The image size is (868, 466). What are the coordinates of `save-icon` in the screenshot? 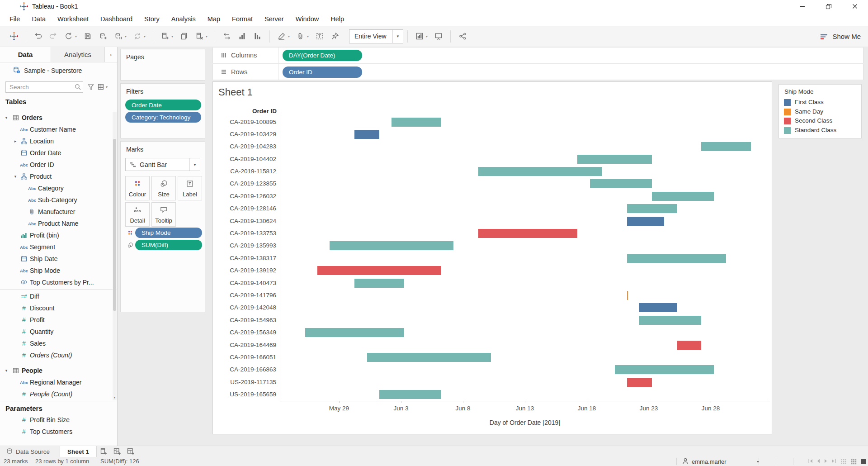 It's located at (88, 36).